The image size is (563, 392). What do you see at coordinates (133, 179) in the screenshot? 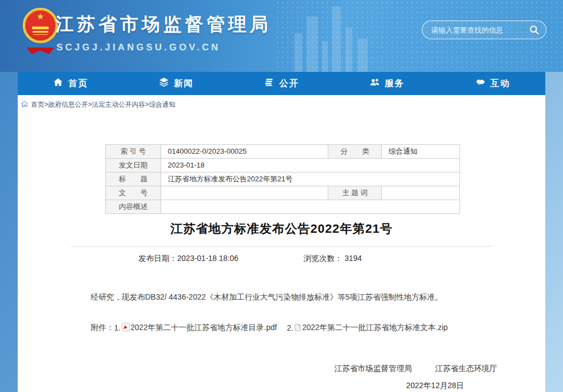
I see `title-label: 标 题` at bounding box center [133, 179].